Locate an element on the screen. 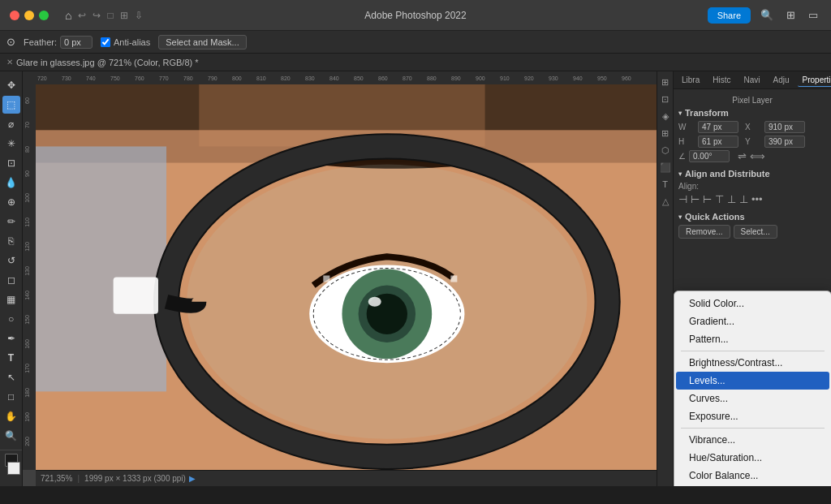 This screenshot has height=504, width=831. toolbar-icon3: ⇩ is located at coordinates (139, 15).